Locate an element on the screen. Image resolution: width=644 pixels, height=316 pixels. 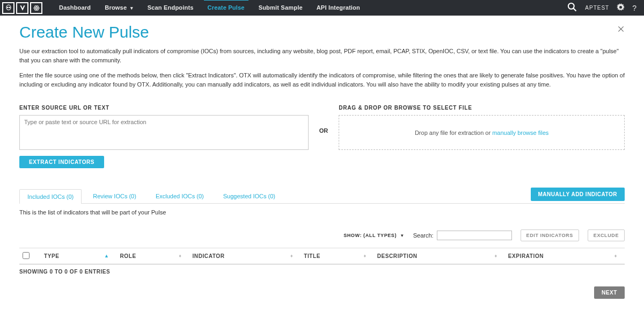
nav-items: Dashboard Browse ▾ Scan Endpoints Create… is located at coordinates (209, 8).